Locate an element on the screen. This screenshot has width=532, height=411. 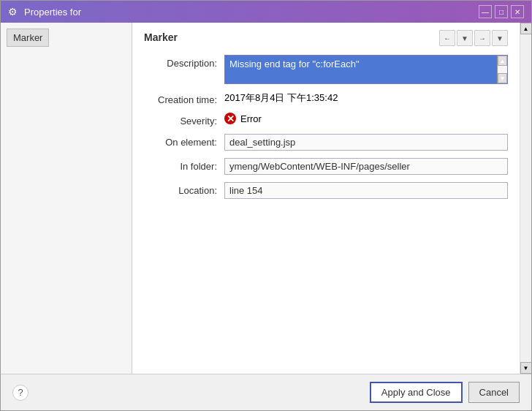
severity-label: Severity: is located at coordinates (184, 120).